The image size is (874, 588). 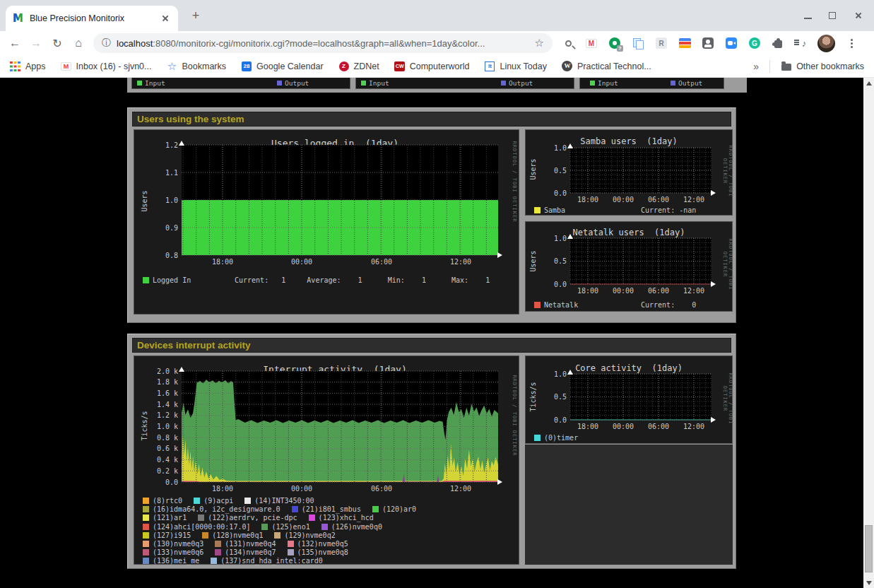 I want to click on maximize-icon, so click(x=832, y=16).